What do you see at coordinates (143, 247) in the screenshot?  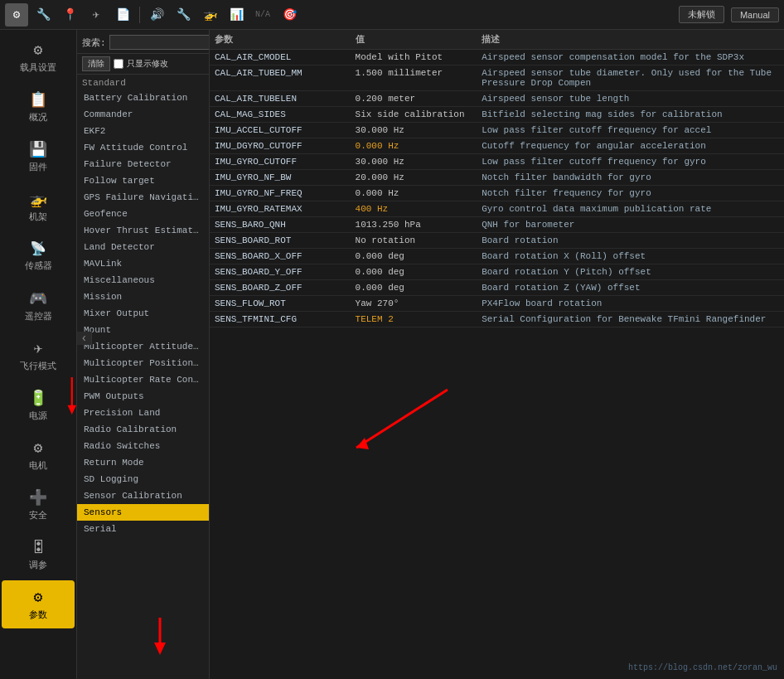 I see `cat-item-landdetector: Land Detector` at bounding box center [143, 247].